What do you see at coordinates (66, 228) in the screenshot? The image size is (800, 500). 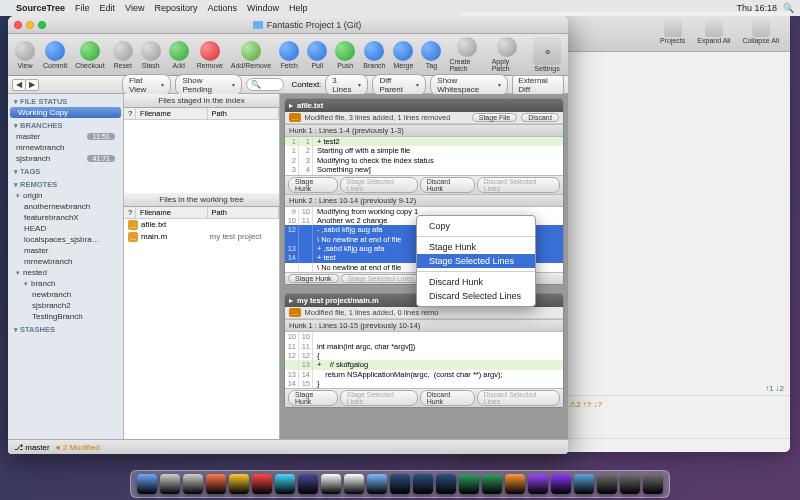 I see `sidebar-item-head: HEAD` at bounding box center [66, 228].